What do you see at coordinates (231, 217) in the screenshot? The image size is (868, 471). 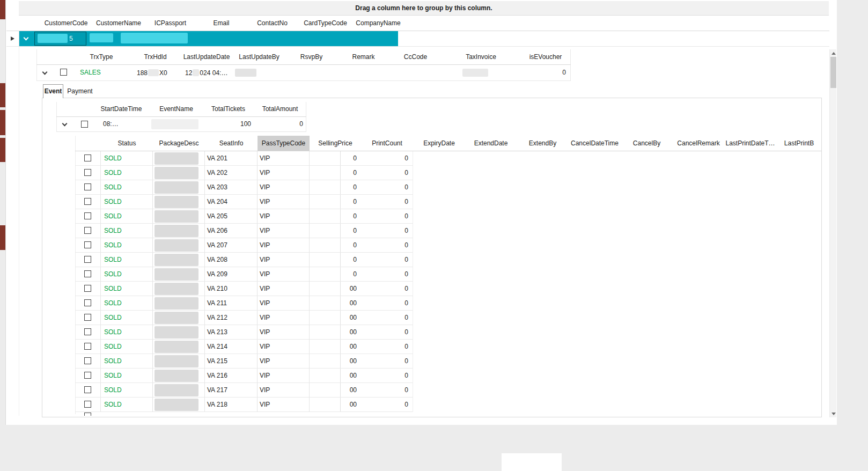 I see `seat-info-cell: VA 205` at bounding box center [231, 217].